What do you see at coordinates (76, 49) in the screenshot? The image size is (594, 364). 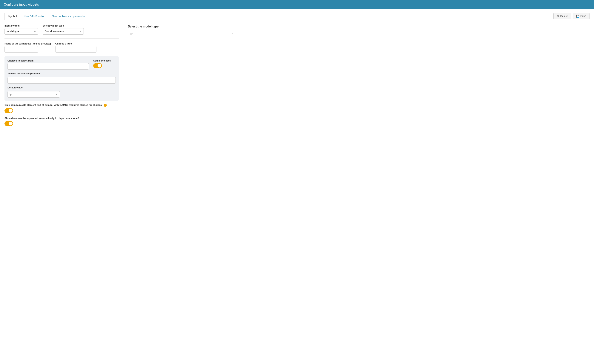 I see `choose-label-input: Select the model type` at bounding box center [76, 49].